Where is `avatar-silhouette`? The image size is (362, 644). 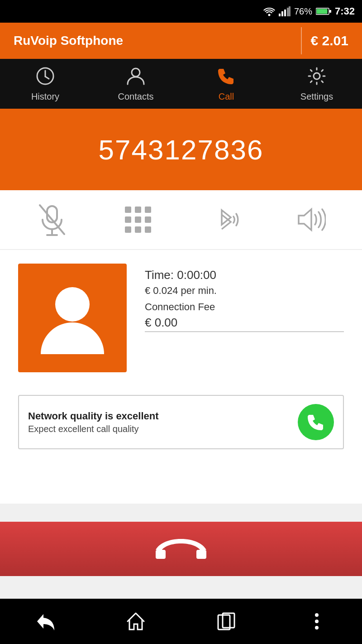 avatar-silhouette is located at coordinates (72, 318).